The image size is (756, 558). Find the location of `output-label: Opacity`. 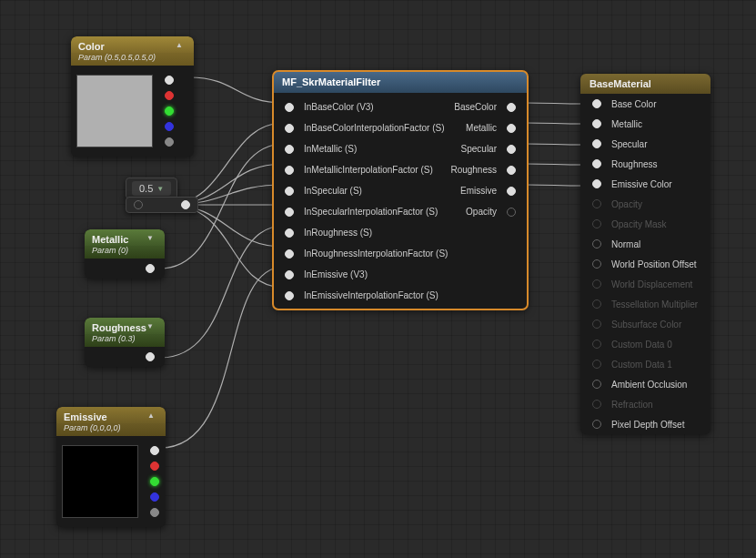

output-label: Opacity is located at coordinates (481, 211).